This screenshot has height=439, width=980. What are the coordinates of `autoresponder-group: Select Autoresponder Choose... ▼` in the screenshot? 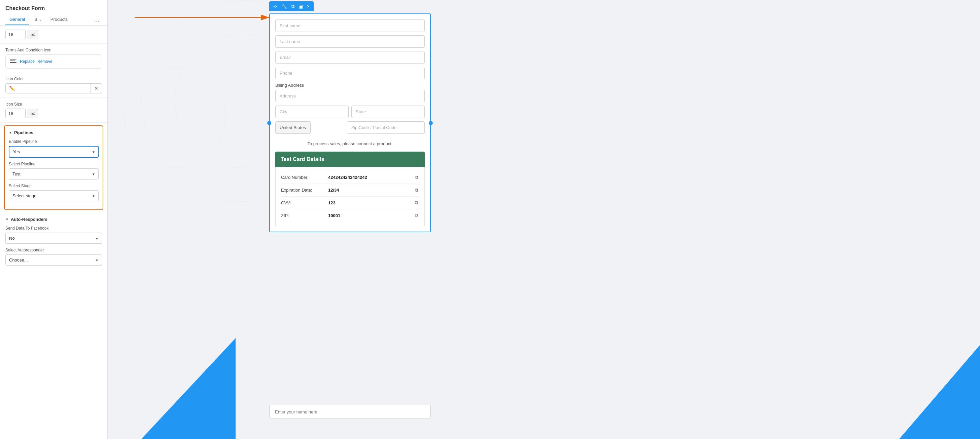 It's located at (54, 257).